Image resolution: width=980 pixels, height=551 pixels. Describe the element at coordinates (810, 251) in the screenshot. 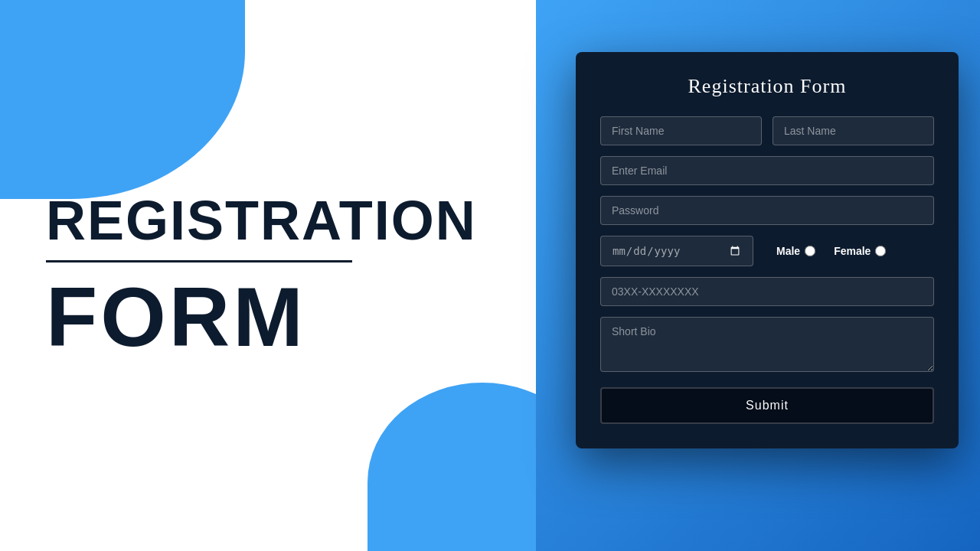

I see `male-radio` at that location.